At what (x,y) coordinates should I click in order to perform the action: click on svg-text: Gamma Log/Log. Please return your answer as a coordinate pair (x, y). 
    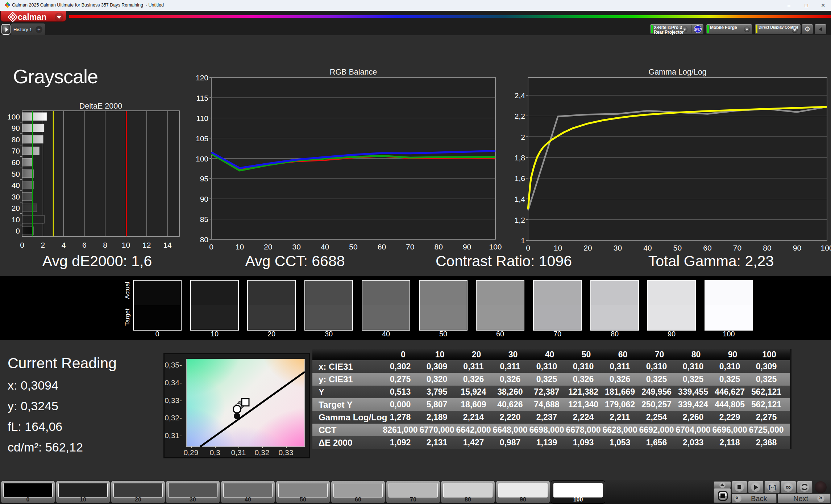
    Looking at the image, I should click on (677, 72).